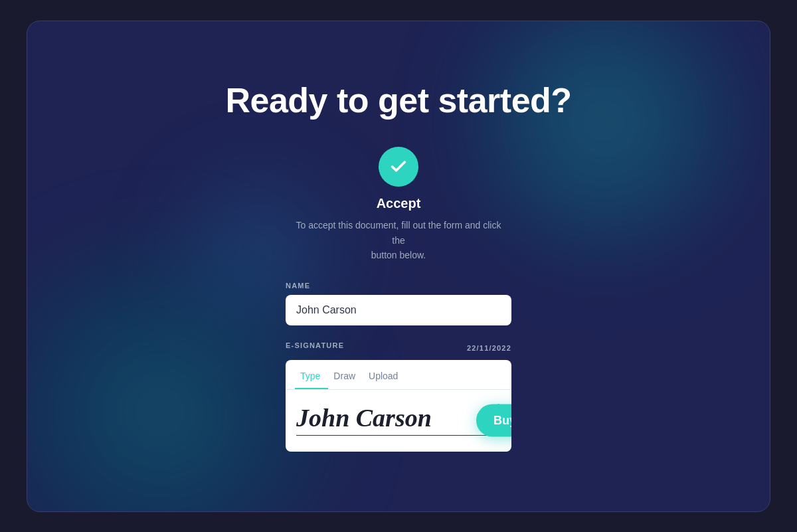 This screenshot has width=797, height=532. Describe the element at coordinates (345, 378) in the screenshot. I see `tab-draw: Draw` at that location.